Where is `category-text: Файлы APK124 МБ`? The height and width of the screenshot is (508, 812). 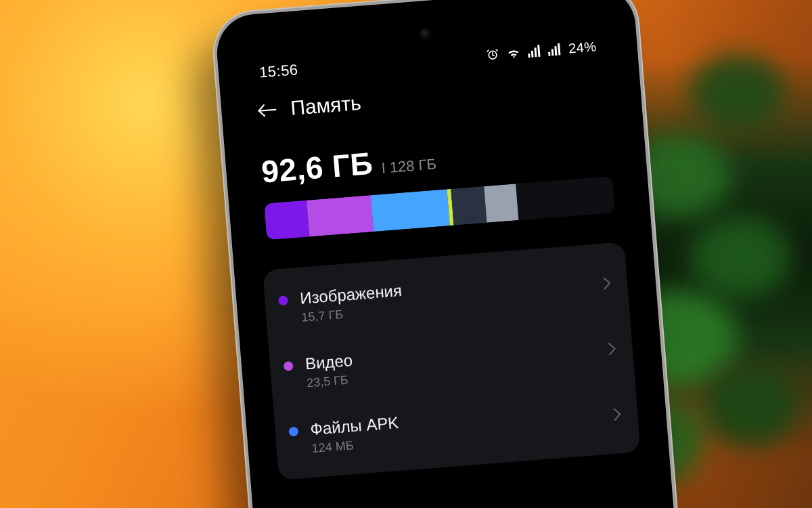 category-text: Файлы APK124 МБ is located at coordinates (456, 427).